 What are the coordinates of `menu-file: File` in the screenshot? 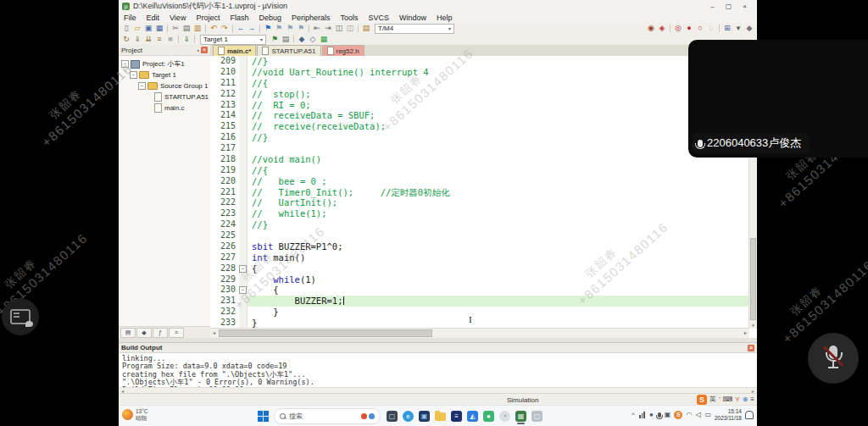 It's located at (131, 18).